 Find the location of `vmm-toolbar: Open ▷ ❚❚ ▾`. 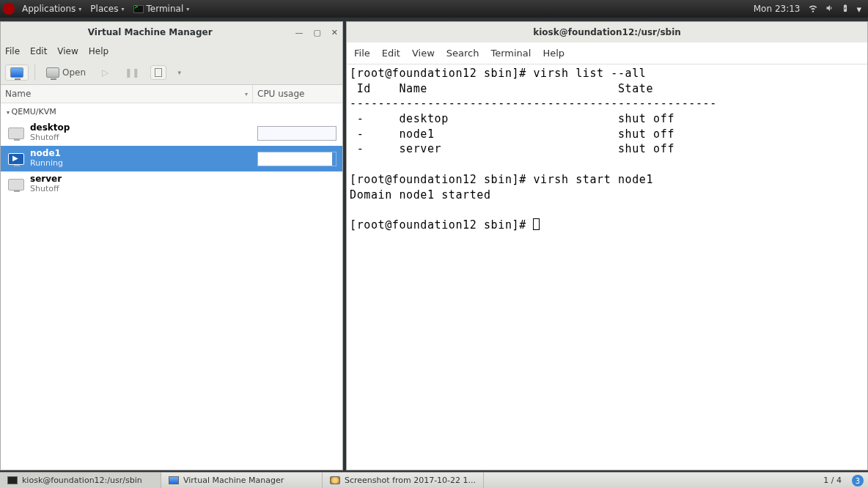

vmm-toolbar: Open ▷ ❚❚ ▾ is located at coordinates (172, 73).